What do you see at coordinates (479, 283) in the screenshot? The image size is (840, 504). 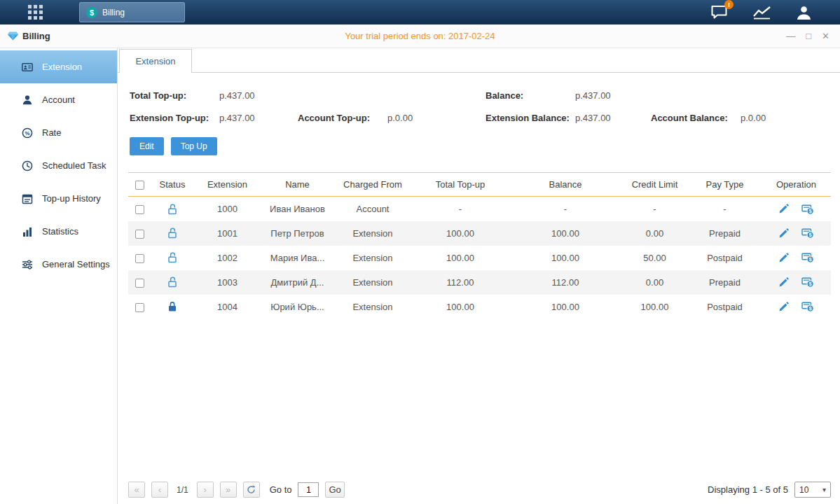 I see `table-row: 1003Дмитрий Д...Extension112.00112.000.0…` at bounding box center [479, 283].